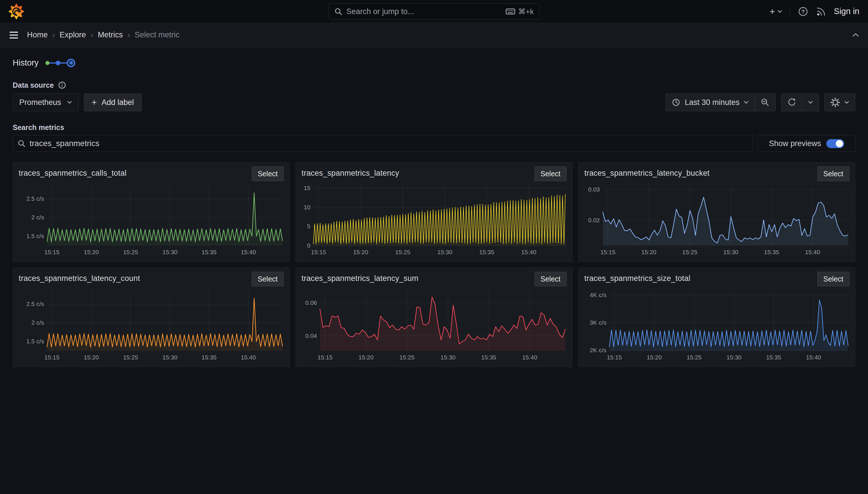 The image size is (868, 494). I want to click on panel-title: traces_spanmetrics_calls_total, so click(73, 172).